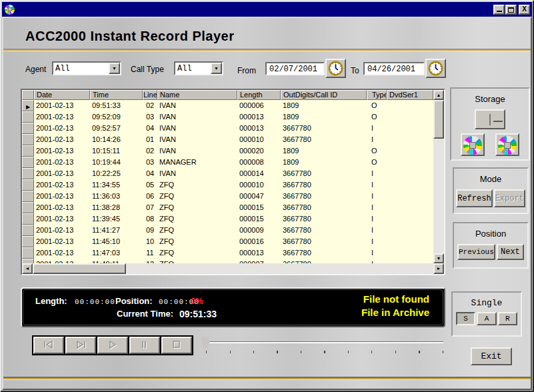 The height and width of the screenshot is (392, 534). I want to click on table-row: 2001-02-1311:38:2807ZFQ0000153667780I, so click(228, 208).